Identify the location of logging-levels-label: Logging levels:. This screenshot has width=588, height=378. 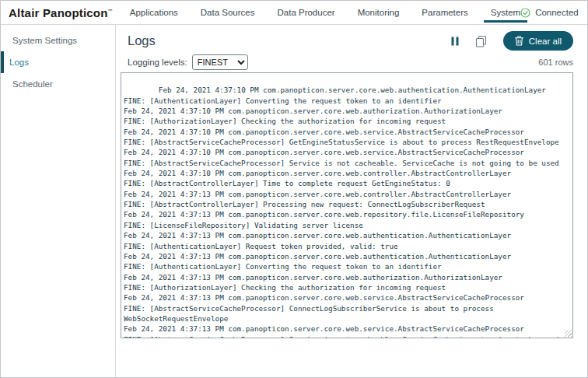
(157, 62).